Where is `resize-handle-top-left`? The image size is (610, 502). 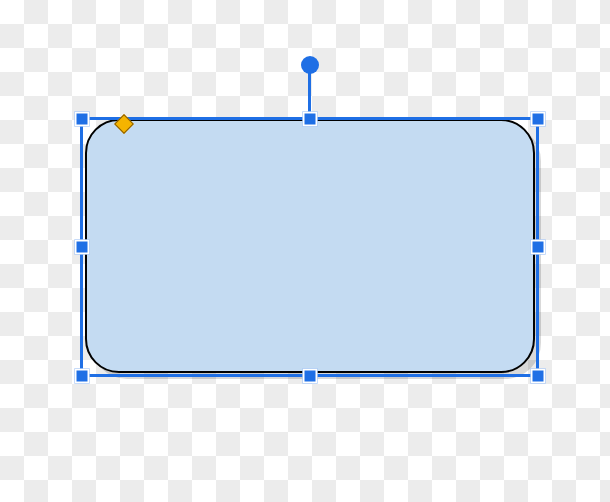
resize-handle-top-left is located at coordinates (82, 120).